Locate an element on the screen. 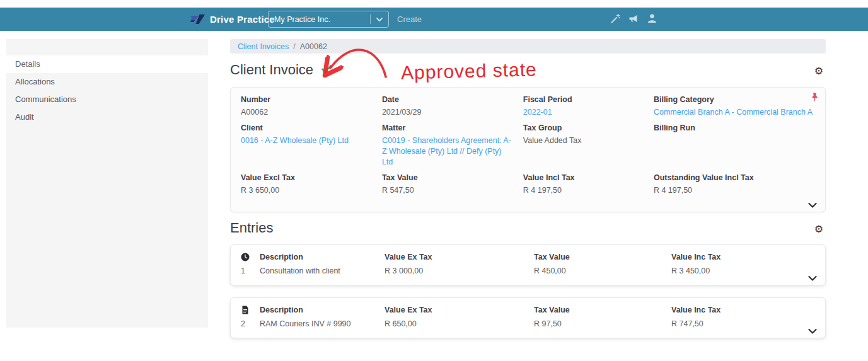 The width and height of the screenshot is (868, 361). wand-icon is located at coordinates (615, 19).